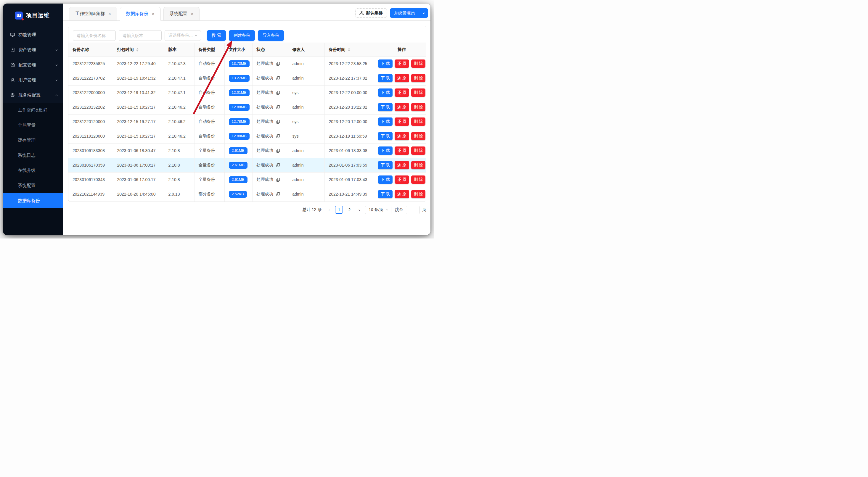 The image size is (868, 477). I want to click on column-header-pack_time: 打包时间, so click(138, 50).